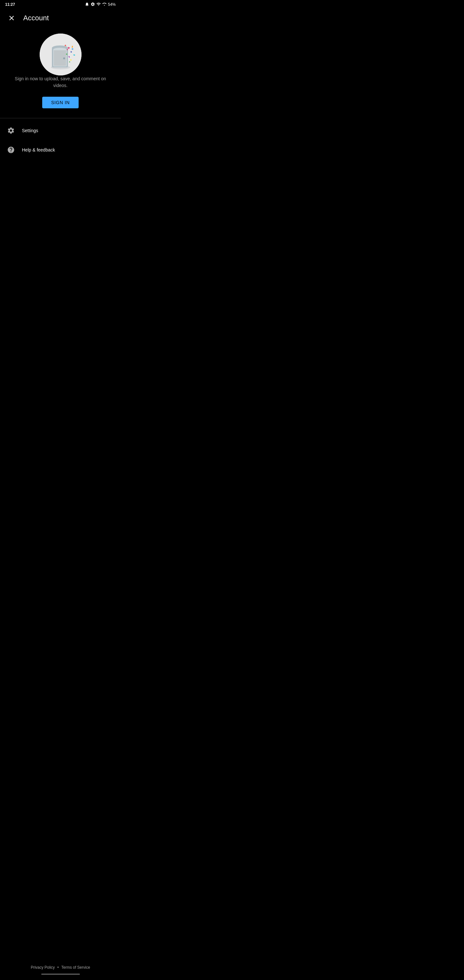 This screenshot has height=980, width=464. Describe the element at coordinates (75, 967) in the screenshot. I see `terms-of-service-link: Terms of Service` at that location.